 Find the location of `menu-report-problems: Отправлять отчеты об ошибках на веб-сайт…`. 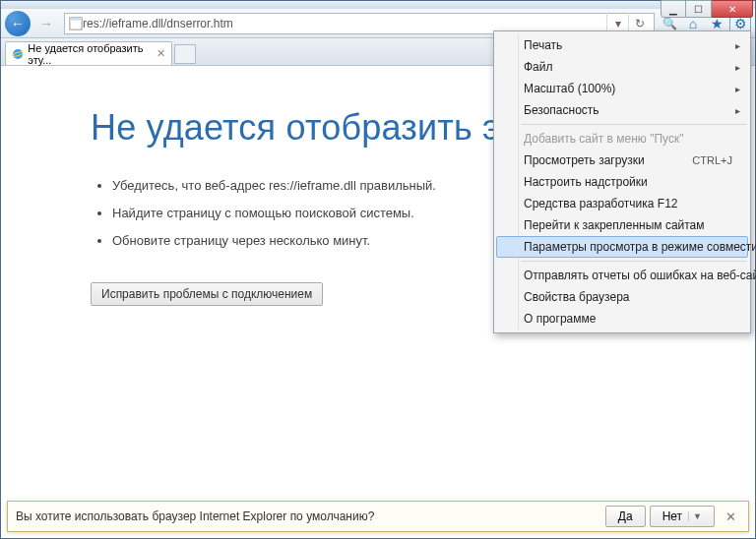

menu-report-problems: Отправлять отчеты об ошибках на веб-сайт… is located at coordinates (622, 275).